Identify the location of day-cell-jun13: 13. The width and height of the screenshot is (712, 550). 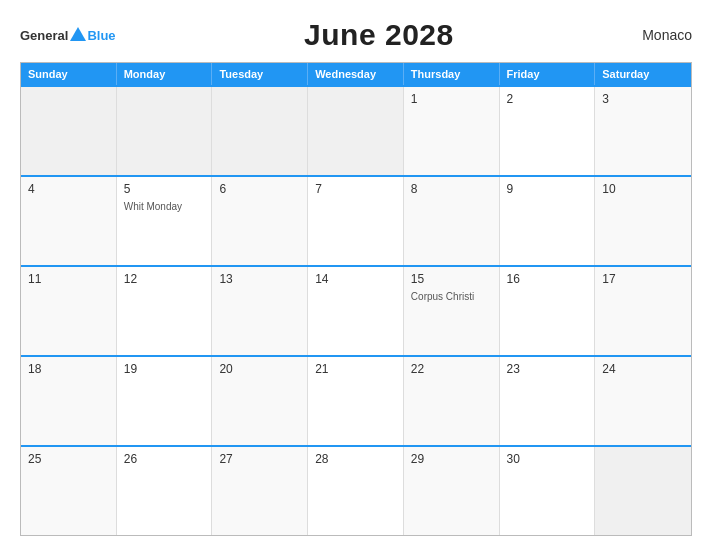
(260, 311).